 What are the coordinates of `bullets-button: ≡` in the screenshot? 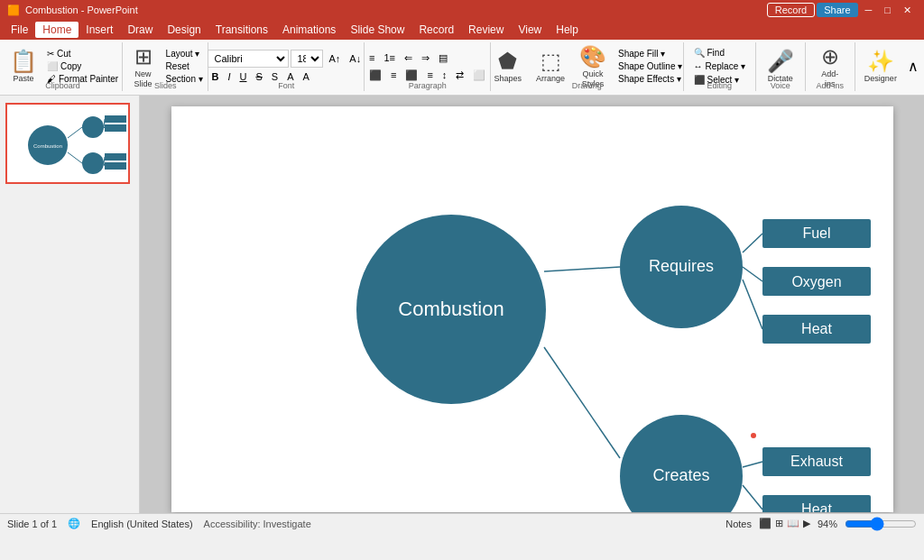 It's located at (372, 58).